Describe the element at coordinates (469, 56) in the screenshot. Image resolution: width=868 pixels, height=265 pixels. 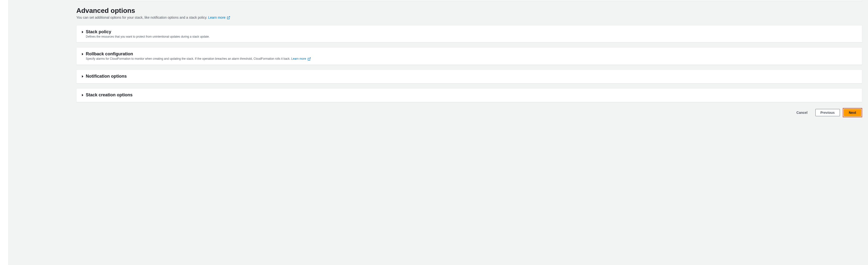
I see `rollback-config-toggle: Rollback configuration Specify alarms fo…` at that location.